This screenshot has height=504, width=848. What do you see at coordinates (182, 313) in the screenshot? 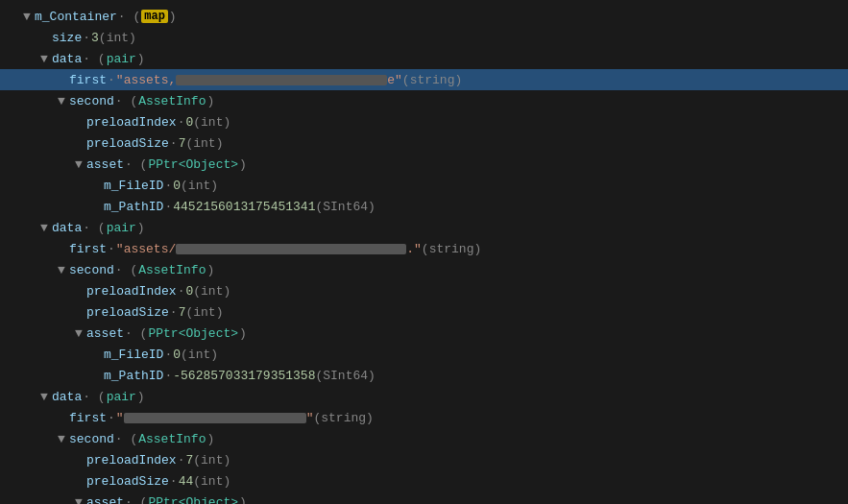
I see `value-preloadsize2: 7` at bounding box center [182, 313].